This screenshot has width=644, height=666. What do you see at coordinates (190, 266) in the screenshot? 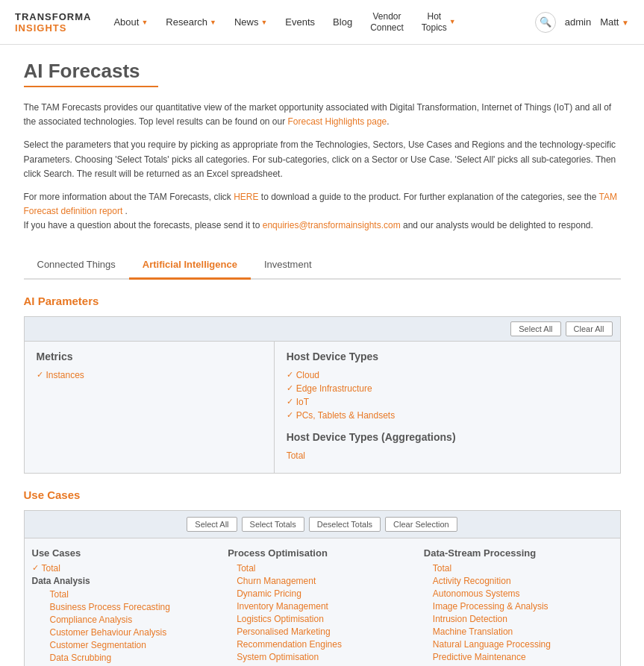
I see `tab-artificial-intelligence: Artificial Intelligence` at bounding box center [190, 266].